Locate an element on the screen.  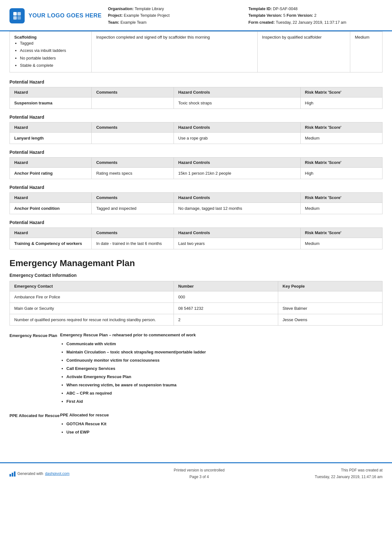
hazard-table-2: Hazard Comments Hazard Controls Risk Mat… is located at coordinates (196, 133).